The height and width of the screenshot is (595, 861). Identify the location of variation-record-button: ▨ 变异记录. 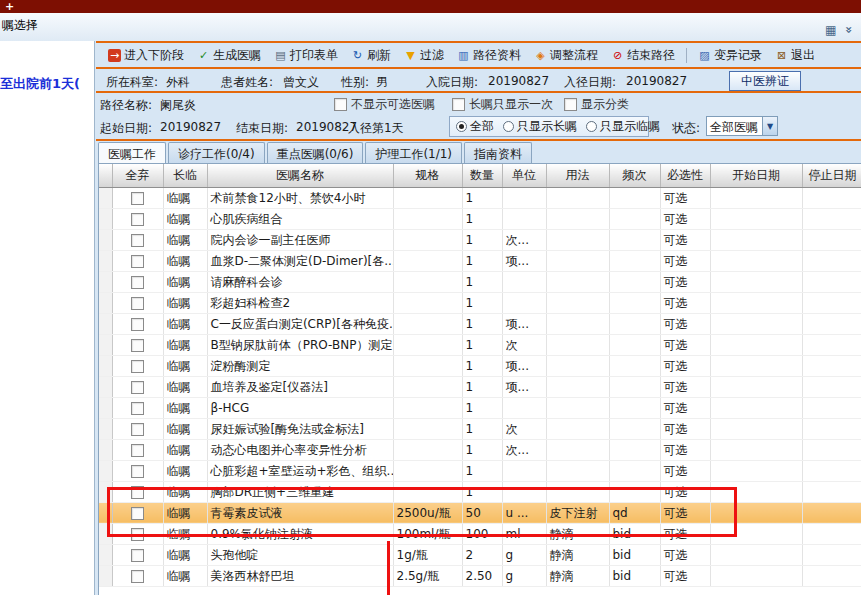
(730, 56).